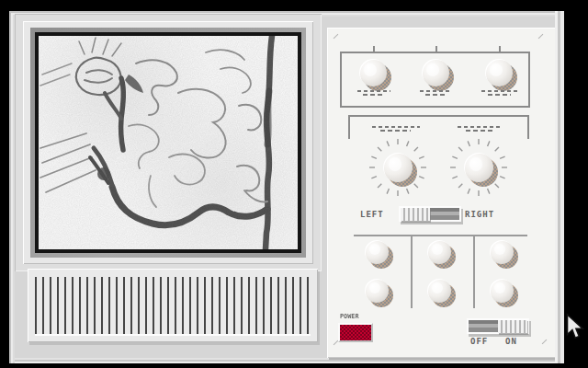  I want to click on grid-section-line, so click(441, 236).